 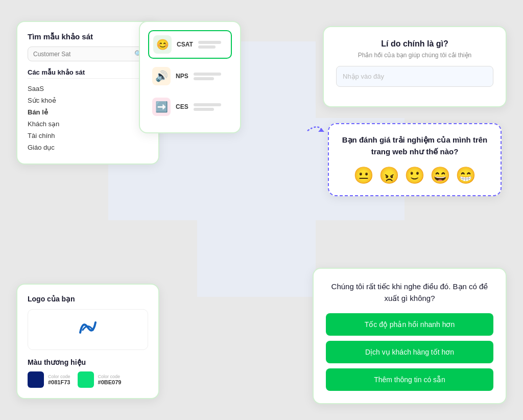 What do you see at coordinates (110, 377) in the screenshot?
I see `swatch-green-label: Color code` at bounding box center [110, 377].